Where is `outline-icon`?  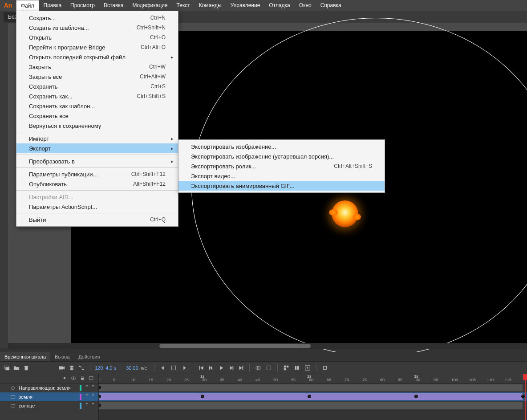 outline-icon is located at coordinates (91, 379).